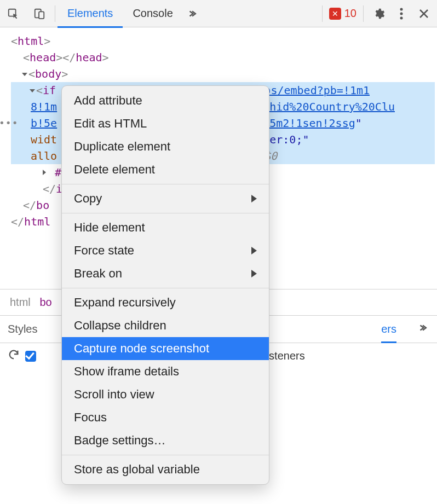 This screenshot has width=437, height=504. I want to click on menu-copy: Copy, so click(165, 199).